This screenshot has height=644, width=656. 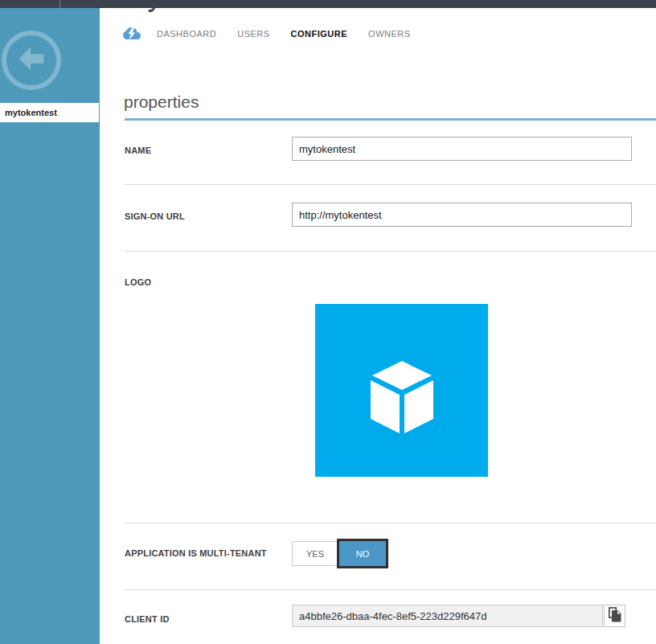 What do you see at coordinates (154, 216) in the screenshot?
I see `sign-on-url-label: SIGN-ON URL` at bounding box center [154, 216].